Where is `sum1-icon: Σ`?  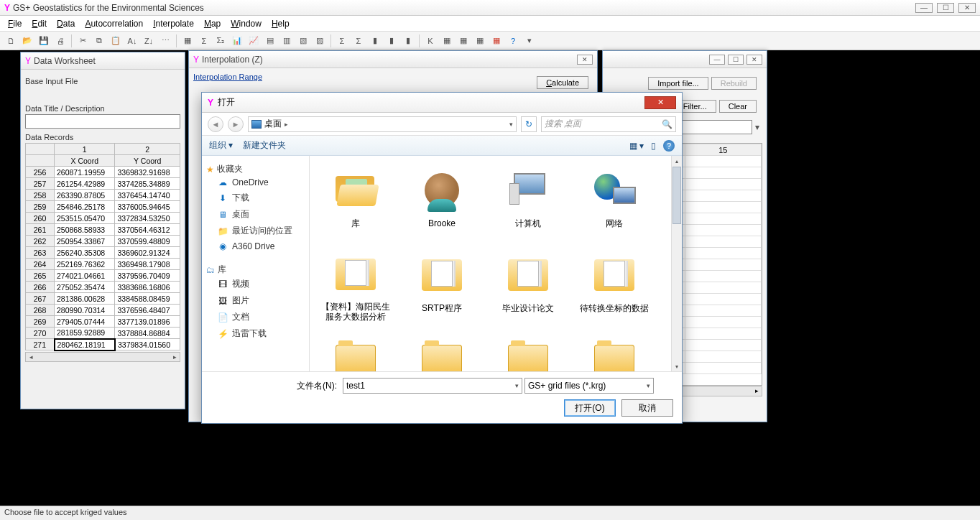 sum1-icon: Σ is located at coordinates (342, 41).